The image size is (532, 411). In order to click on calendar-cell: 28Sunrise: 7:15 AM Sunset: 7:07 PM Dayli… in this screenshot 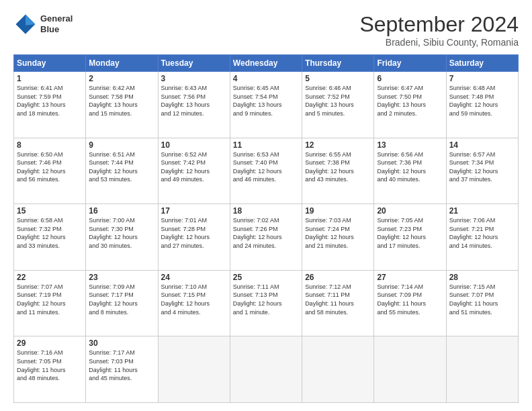, I will do `click(482, 304)`.